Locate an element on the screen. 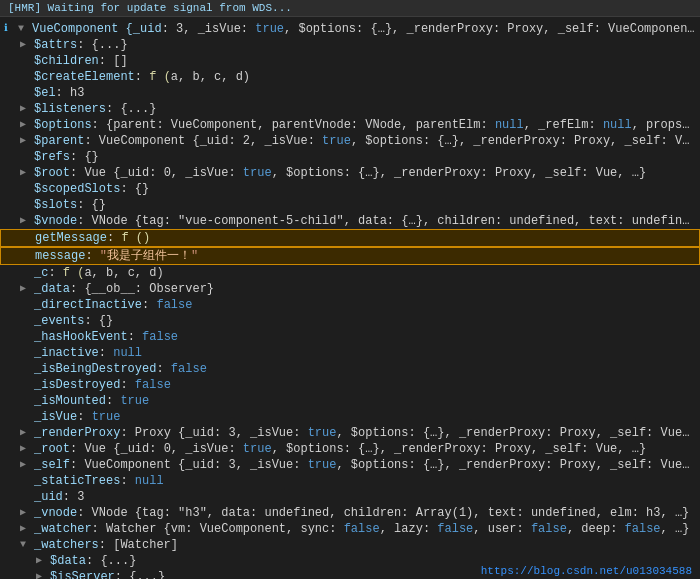  console-line-is-mounted: _isMounted: true is located at coordinates (350, 401).